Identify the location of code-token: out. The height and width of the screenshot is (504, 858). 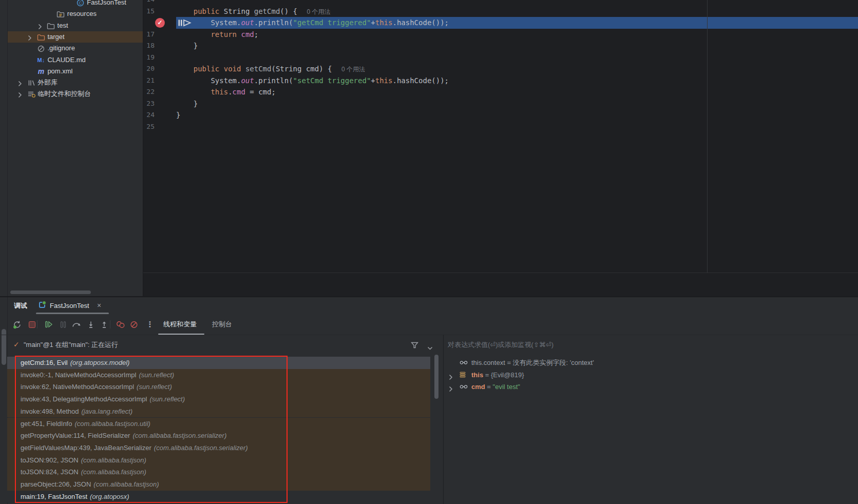
(247, 23).